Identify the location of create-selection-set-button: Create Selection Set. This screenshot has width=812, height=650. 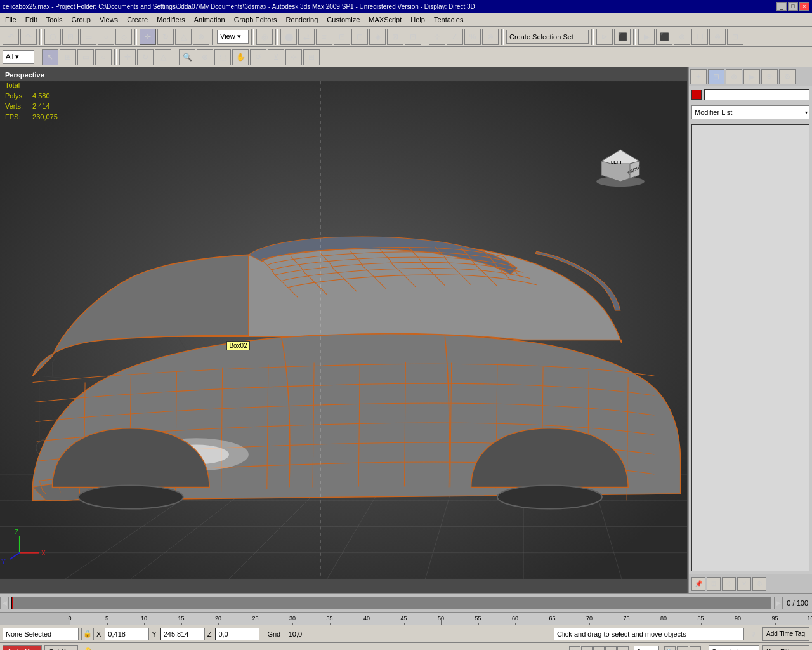
(547, 37).